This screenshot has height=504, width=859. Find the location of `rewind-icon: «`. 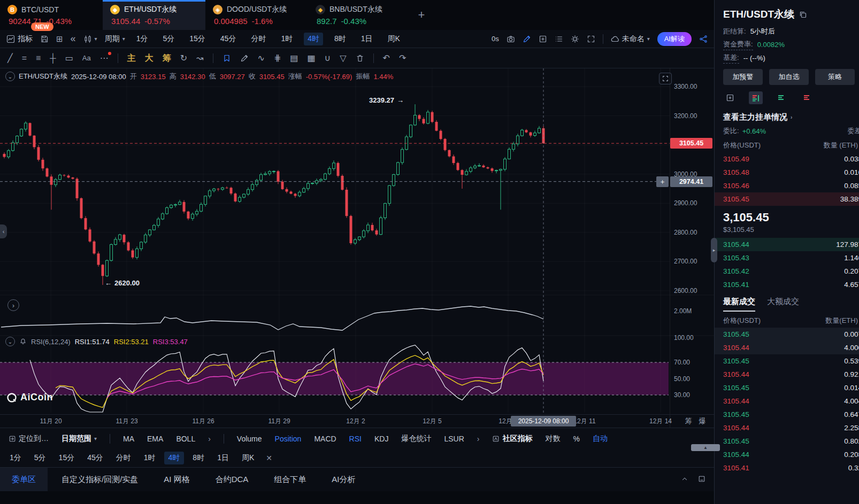

rewind-icon: « is located at coordinates (73, 38).